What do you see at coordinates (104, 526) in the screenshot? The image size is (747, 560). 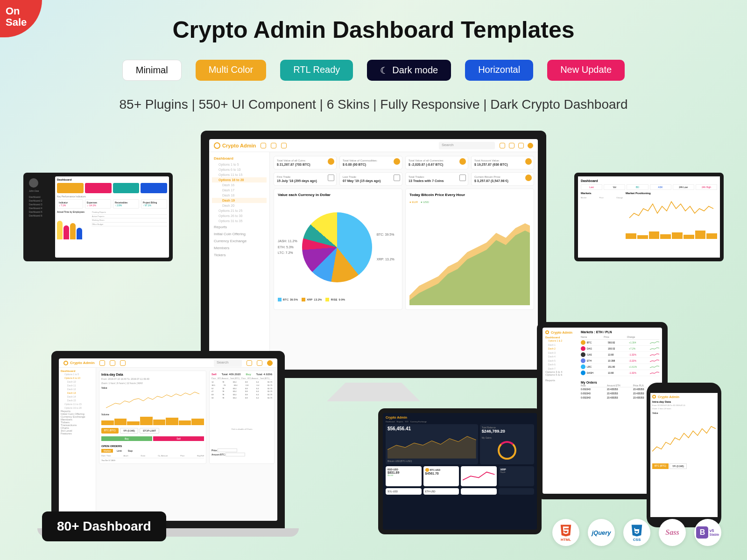 I see `dashboard-count-badge: 80+ Dashboard` at bounding box center [104, 526].